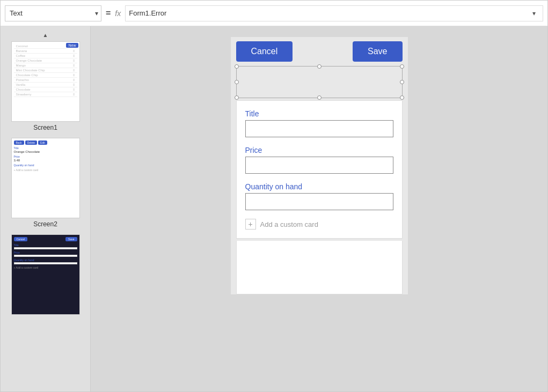 Image resolution: width=548 pixels, height=392 pixels. Describe the element at coordinates (31, 143) in the screenshot. I see `screen2-delete-btn: Delete` at that location.